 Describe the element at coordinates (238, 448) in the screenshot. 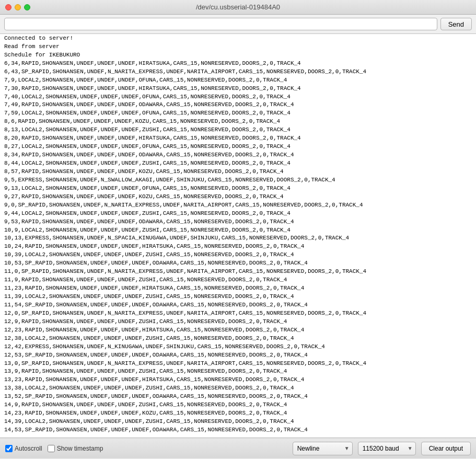

I see `footer-bar: Autoscroll Show timestamp NewlineNo line…` at that location.